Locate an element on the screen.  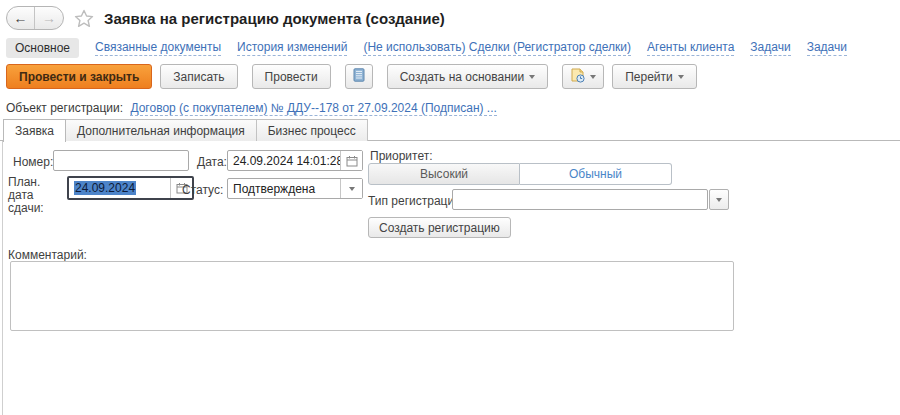
save-button: Записать is located at coordinates (198, 76).